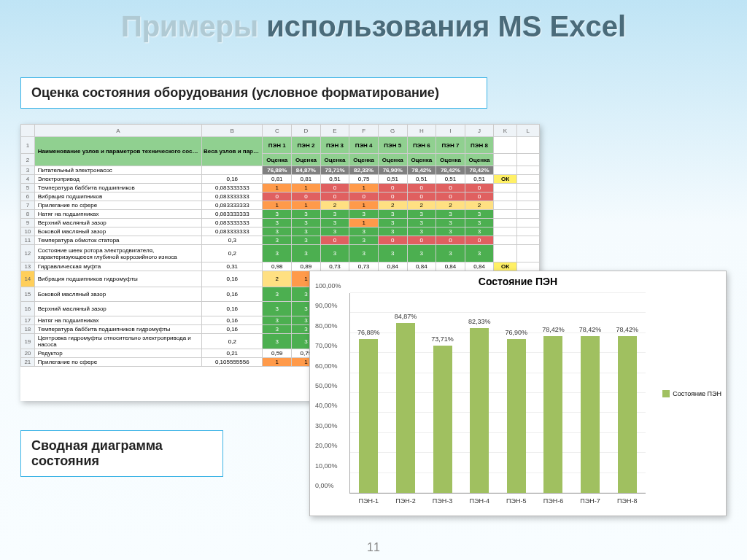  I want to click on chart-title: Состояние ПЭН, so click(518, 280).